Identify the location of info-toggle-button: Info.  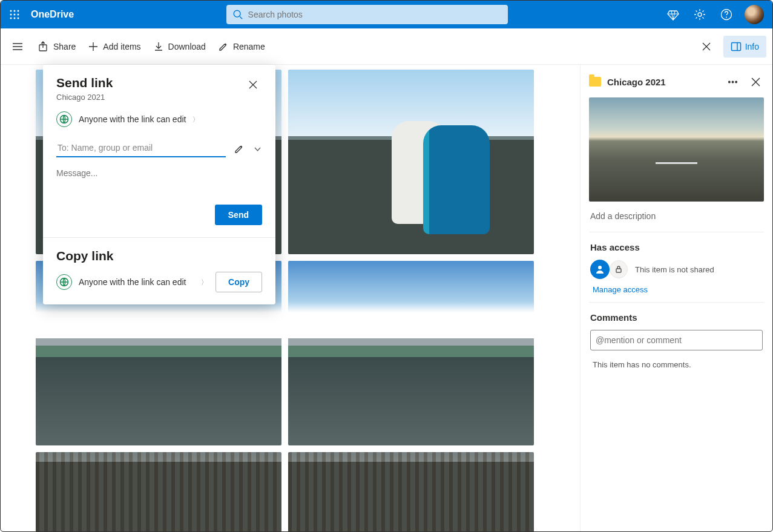
(745, 47).